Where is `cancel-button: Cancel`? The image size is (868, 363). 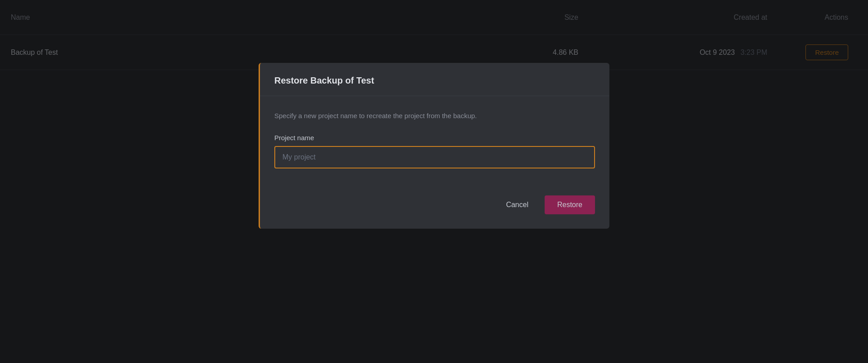
cancel-button: Cancel is located at coordinates (517, 205).